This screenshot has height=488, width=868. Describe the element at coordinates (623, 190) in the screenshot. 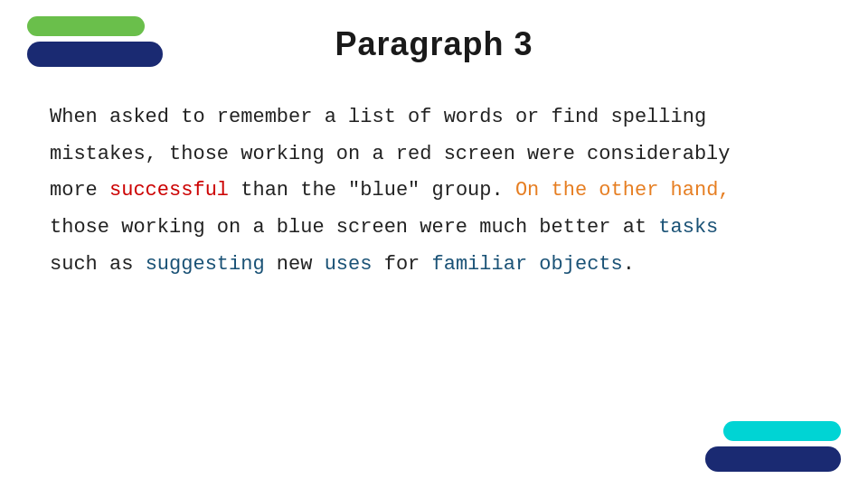

I see `phrase-on-the-other-hand: On the other hand,` at that location.